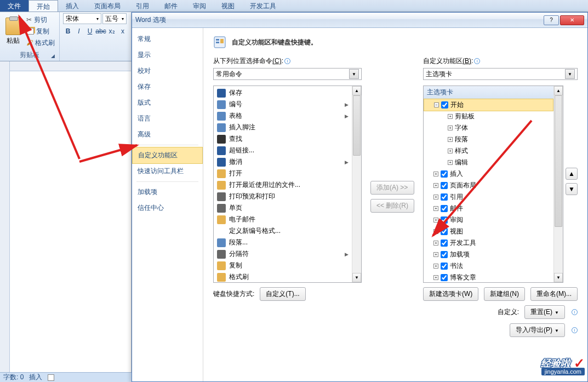  What do you see at coordinates (82, 19) in the screenshot?
I see `font-name-select: 宋体▾` at bounding box center [82, 19].